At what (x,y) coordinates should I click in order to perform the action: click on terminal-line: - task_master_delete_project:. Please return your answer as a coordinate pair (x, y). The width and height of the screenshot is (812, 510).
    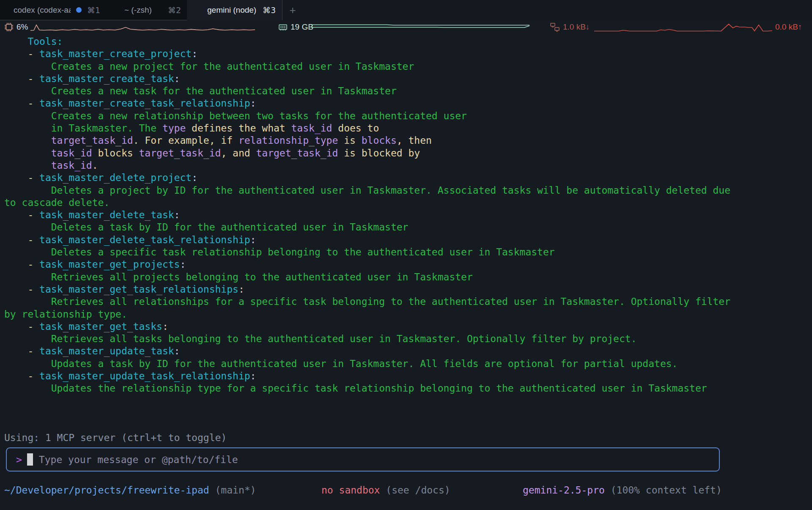
    Looking at the image, I should click on (406, 178).